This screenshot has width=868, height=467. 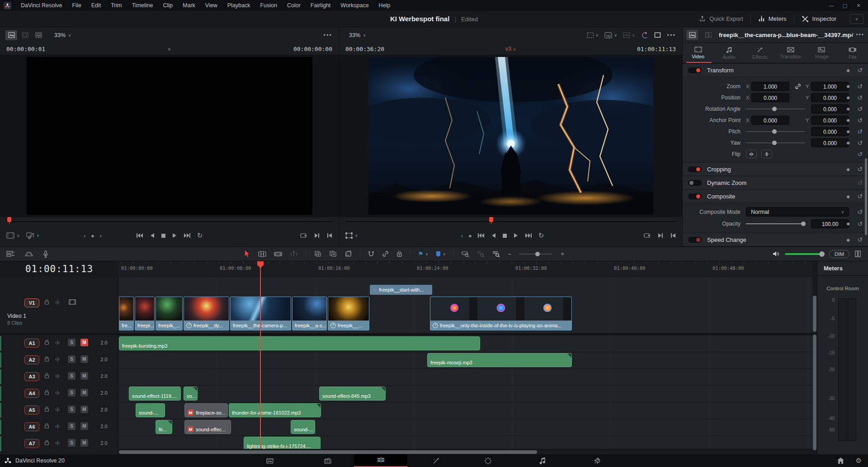 What do you see at coordinates (775, 109) in the screenshot?
I see `rotation-slider` at bounding box center [775, 109].